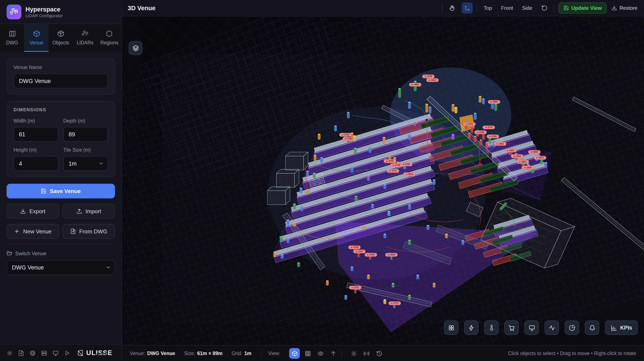 Image resolution: width=644 pixels, height=361 pixels. What do you see at coordinates (294, 353) in the screenshot?
I see `view-3d-toggle` at bounding box center [294, 353].